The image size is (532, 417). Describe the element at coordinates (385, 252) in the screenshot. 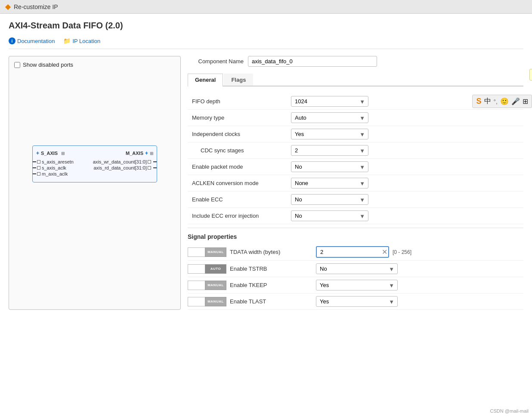

I see `tdata-clear-icon: ✕` at that location.